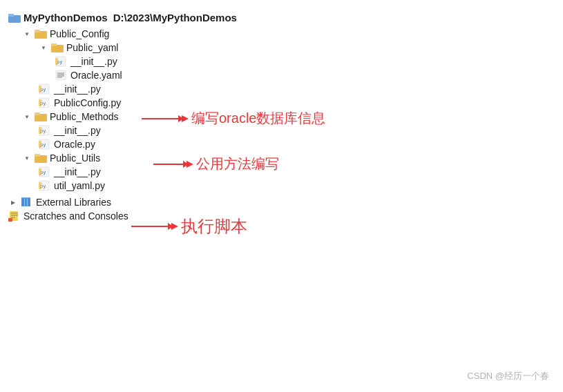 The image size is (563, 392). What do you see at coordinates (285, 216) in the screenshot?
I see `tree-item-scratches: Scratches and Consoles` at bounding box center [285, 216].